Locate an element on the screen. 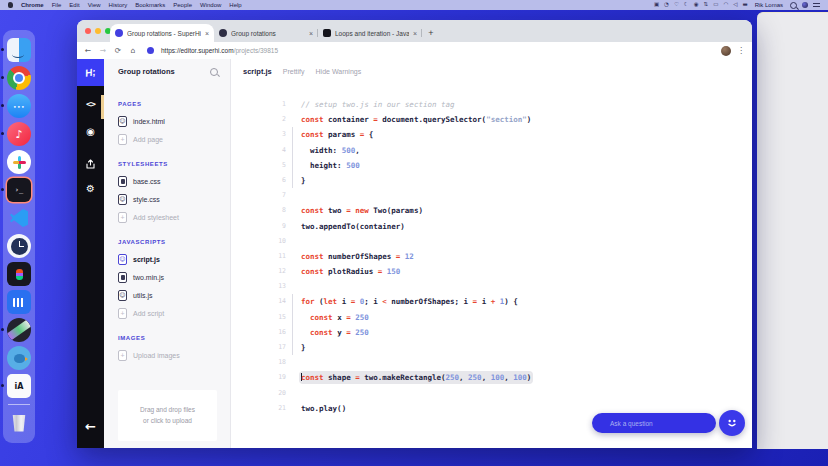 This screenshot has width=828, height=466. code-line-3: 3const params = { is located at coordinates (492, 134).